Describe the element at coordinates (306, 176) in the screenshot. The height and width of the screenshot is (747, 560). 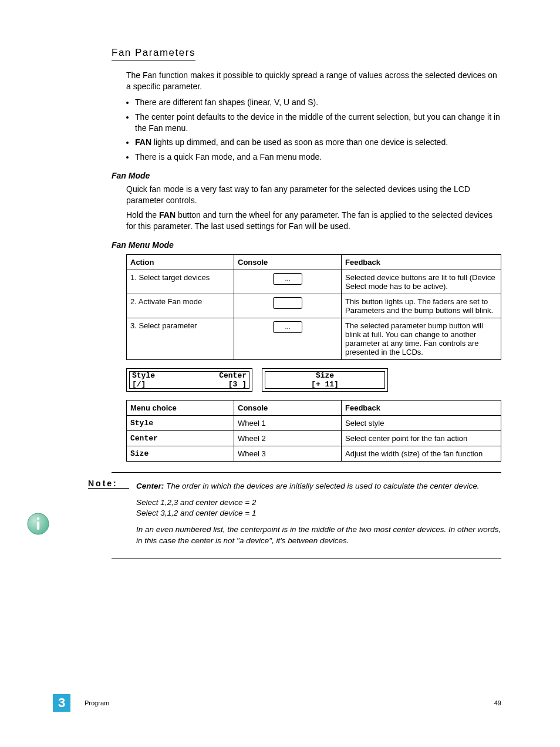
I see `fan-mode-heading: Fan Mode` at that location.